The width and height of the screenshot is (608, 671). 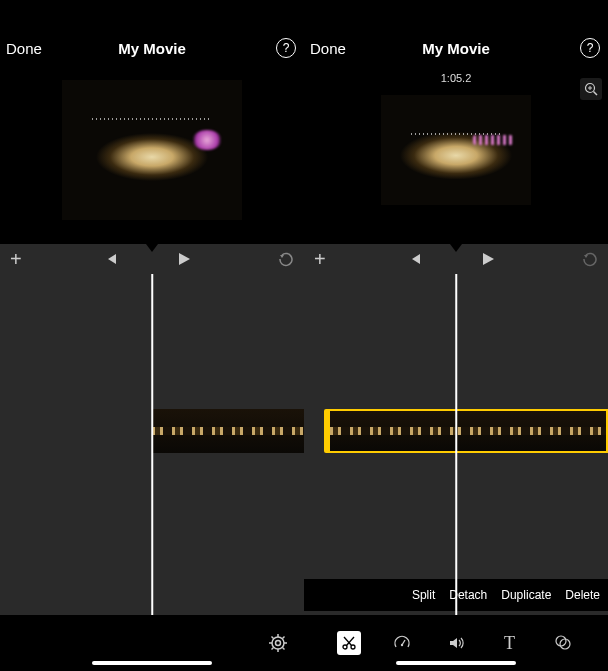 I want to click on cut-tool, so click(x=349, y=643).